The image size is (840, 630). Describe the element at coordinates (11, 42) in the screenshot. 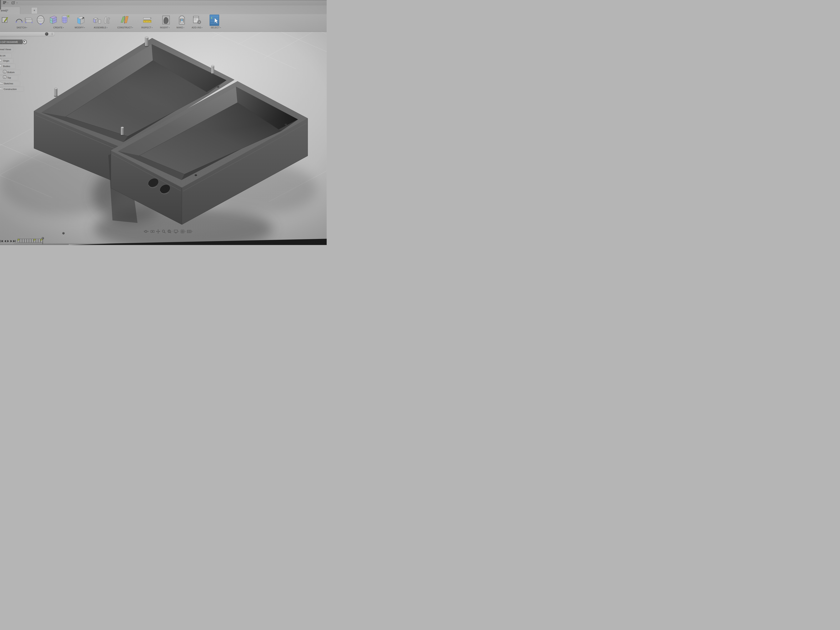

I see `browser-root-component: x (v2~recovered)` at that location.